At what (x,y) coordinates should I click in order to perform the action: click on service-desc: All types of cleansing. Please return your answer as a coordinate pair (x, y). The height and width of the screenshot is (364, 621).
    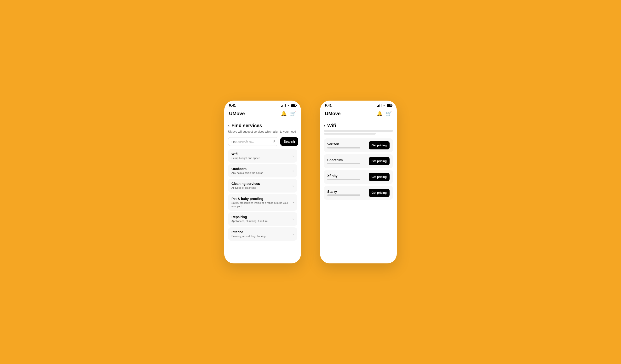
    Looking at the image, I should click on (262, 188).